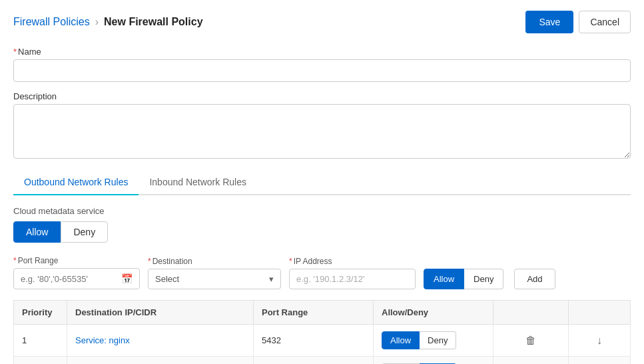  What do you see at coordinates (77, 273) in the screenshot?
I see `port-range-field: *Port Range 📅` at bounding box center [77, 273].